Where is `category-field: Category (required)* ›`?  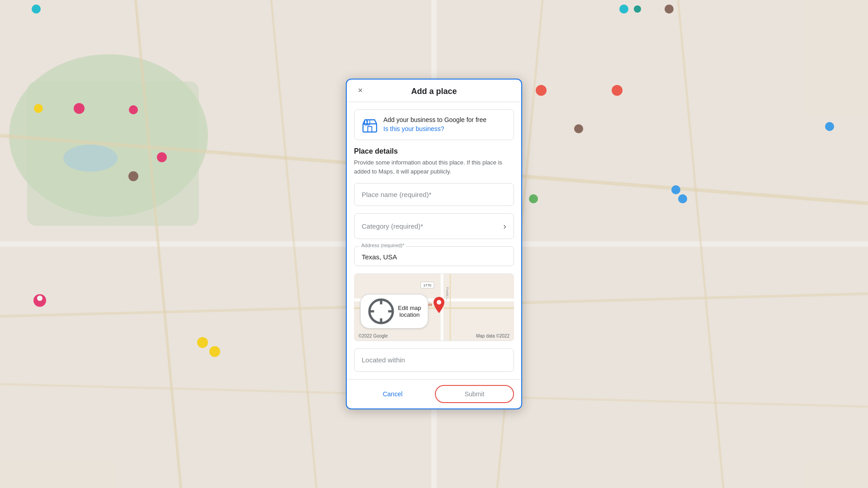 category-field: Category (required)* › is located at coordinates (434, 226).